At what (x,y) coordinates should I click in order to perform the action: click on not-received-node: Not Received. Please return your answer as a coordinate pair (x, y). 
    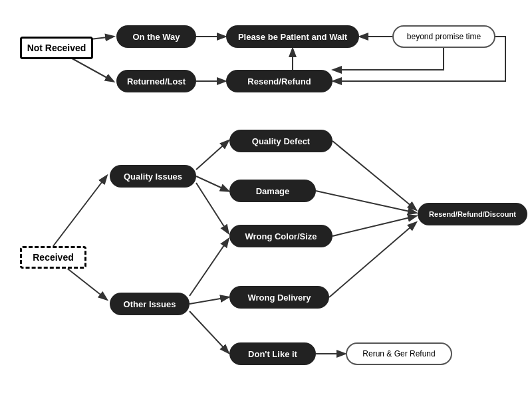
    Looking at the image, I should click on (57, 48).